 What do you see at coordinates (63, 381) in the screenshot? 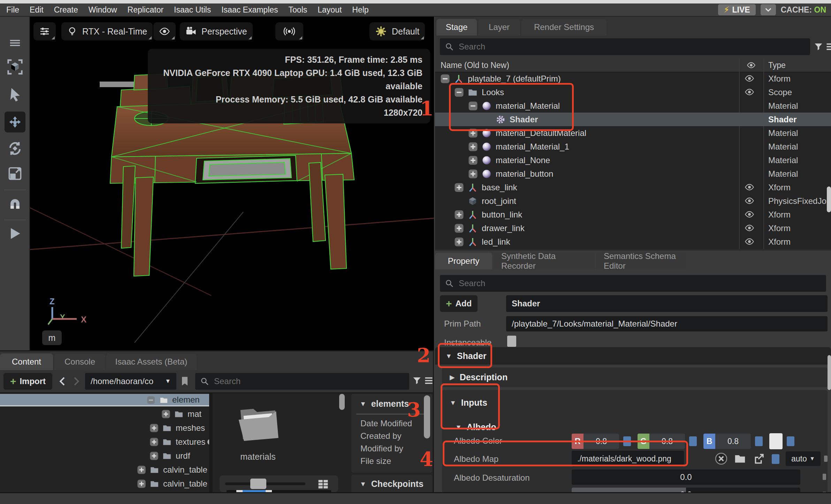
I see `back-icon` at bounding box center [63, 381].